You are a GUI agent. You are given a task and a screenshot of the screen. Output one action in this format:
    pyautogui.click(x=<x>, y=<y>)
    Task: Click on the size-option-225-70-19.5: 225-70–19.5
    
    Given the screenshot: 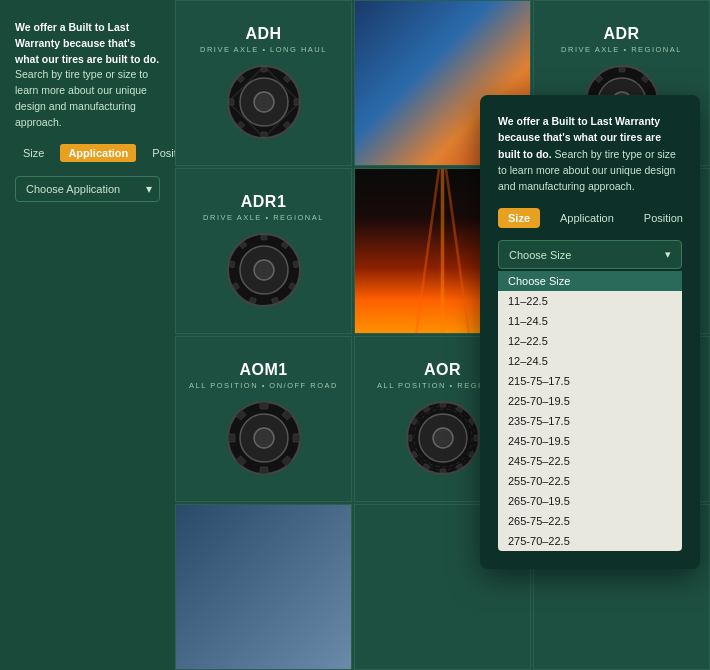 What is the action you would take?
    pyautogui.click(x=590, y=401)
    